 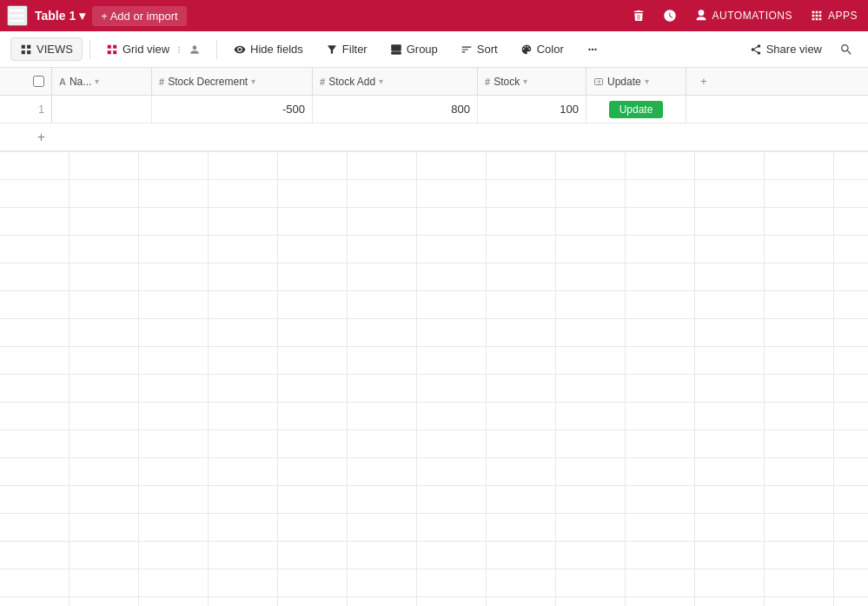 What do you see at coordinates (636, 110) in the screenshot?
I see `row-1-update-cell: Update` at bounding box center [636, 110].